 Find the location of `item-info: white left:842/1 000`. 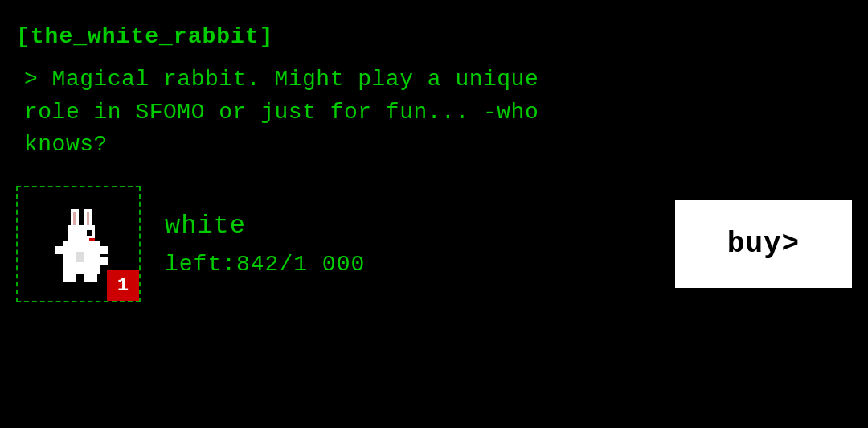

item-info: white left:842/1 000 is located at coordinates (408, 244).